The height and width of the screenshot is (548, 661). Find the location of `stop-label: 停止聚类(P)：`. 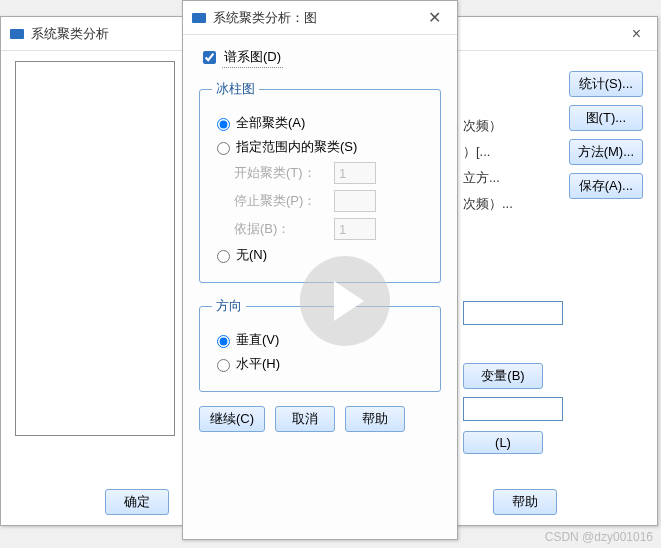

stop-label: 停止聚类(P)： is located at coordinates (284, 201).